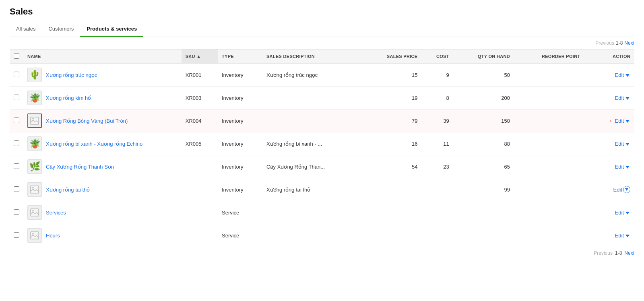 Image resolution: width=644 pixels, height=301 pixels. I want to click on product-sku, so click(200, 212).